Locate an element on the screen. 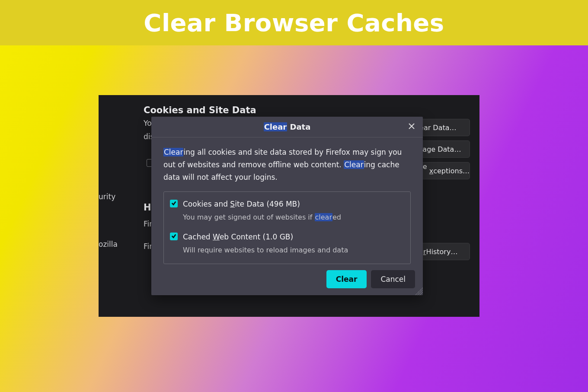 The width and height of the screenshot is (588, 392). close-icon is located at coordinates (412, 127).